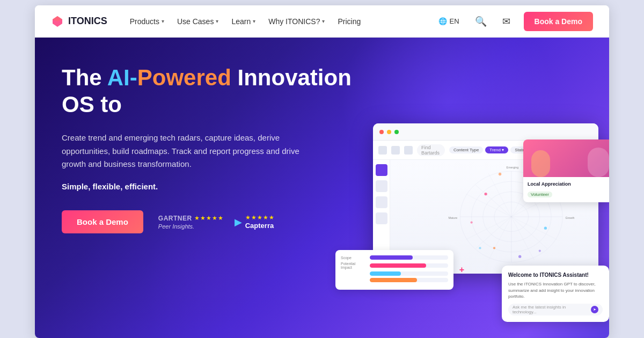 This screenshot has height=338, width=644. What do you see at coordinates (185, 77) in the screenshot?
I see `hero-powered-text: Powered` at bounding box center [185, 77].